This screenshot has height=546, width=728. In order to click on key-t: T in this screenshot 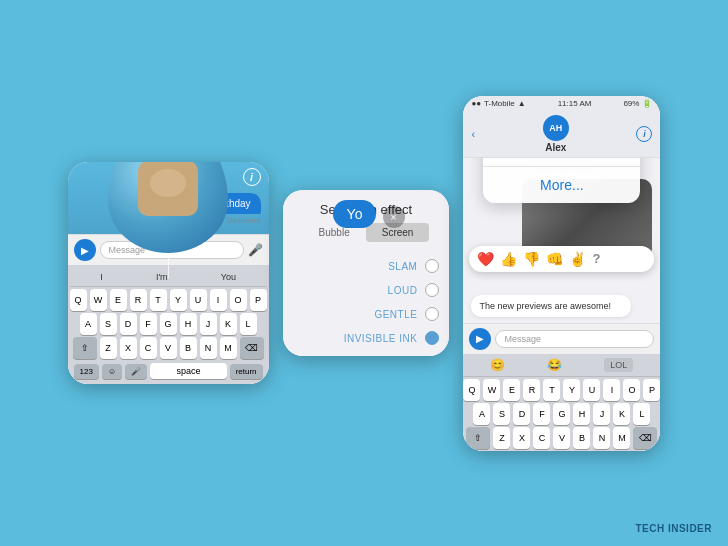, I will do `click(158, 300)`.